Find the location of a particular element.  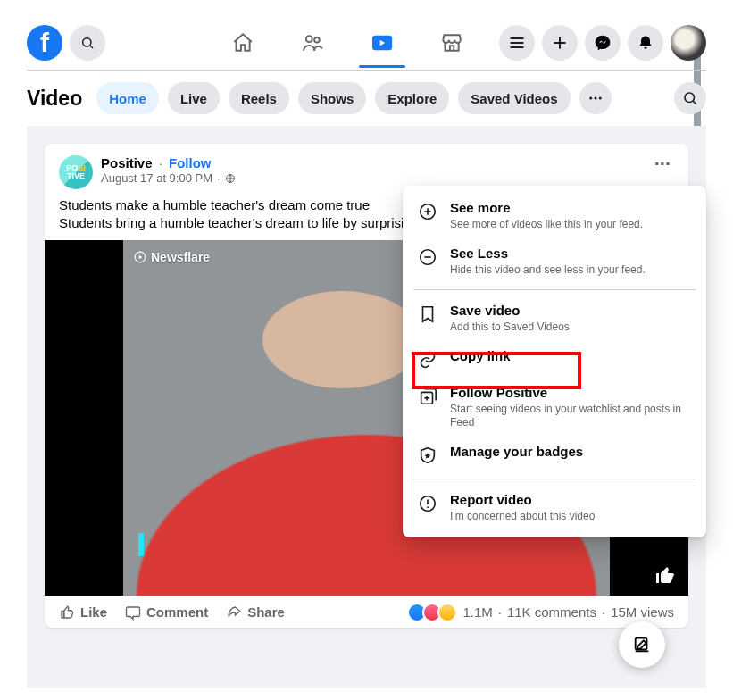

comment-button: Comment is located at coordinates (166, 612).